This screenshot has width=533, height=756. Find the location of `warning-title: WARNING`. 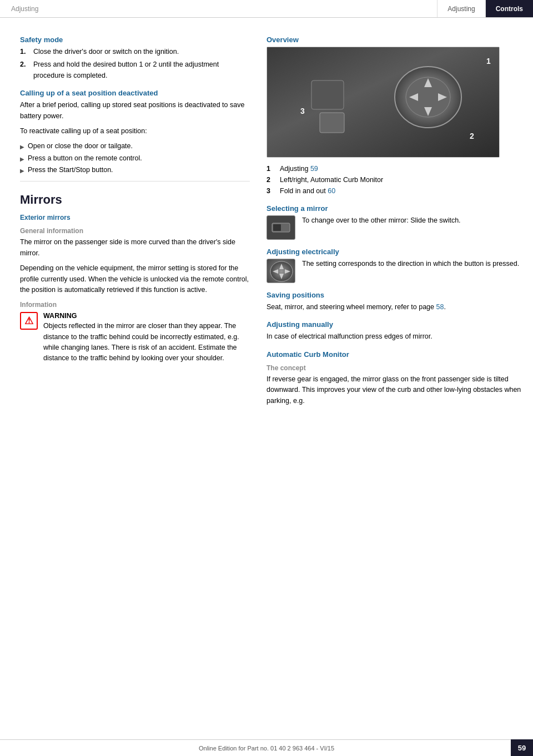

warning-title: WARNING is located at coordinates (147, 316).